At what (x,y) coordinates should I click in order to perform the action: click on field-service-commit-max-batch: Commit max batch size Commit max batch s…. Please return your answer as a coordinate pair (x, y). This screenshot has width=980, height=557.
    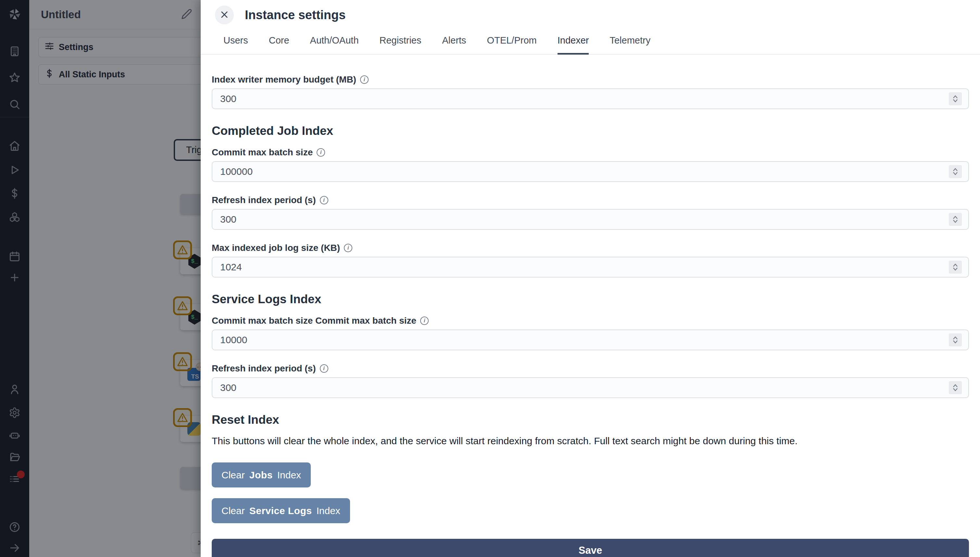
    Looking at the image, I should click on (590, 333).